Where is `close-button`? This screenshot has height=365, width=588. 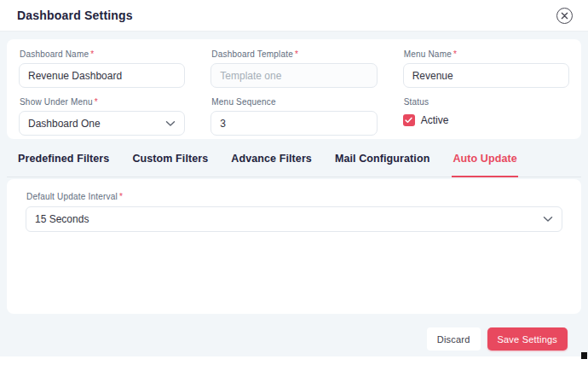 close-button is located at coordinates (564, 15).